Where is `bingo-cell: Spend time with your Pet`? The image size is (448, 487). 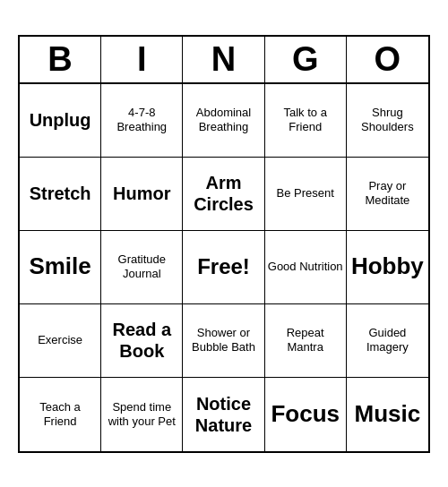 bingo-cell: Spend time with your Pet is located at coordinates (142, 414).